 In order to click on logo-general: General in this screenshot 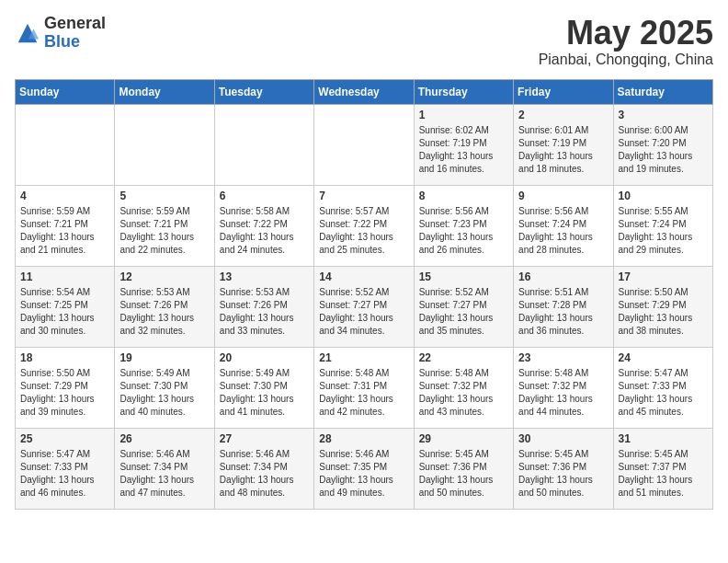, I will do `click(75, 24)`.